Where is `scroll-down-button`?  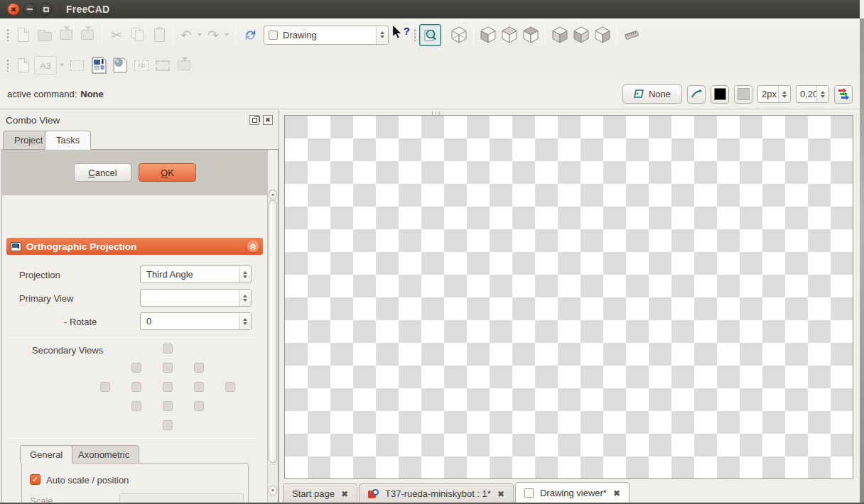 scroll-down-button is located at coordinates (273, 491).